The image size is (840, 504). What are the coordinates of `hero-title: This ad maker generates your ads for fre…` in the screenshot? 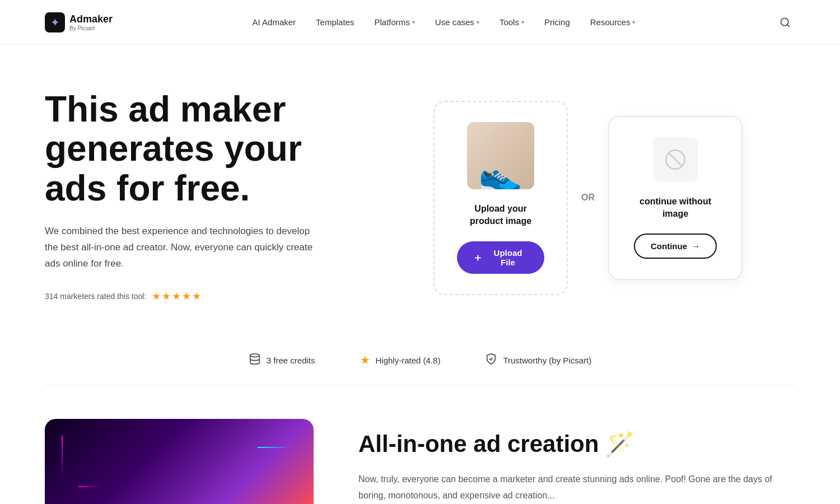 It's located at (196, 149).